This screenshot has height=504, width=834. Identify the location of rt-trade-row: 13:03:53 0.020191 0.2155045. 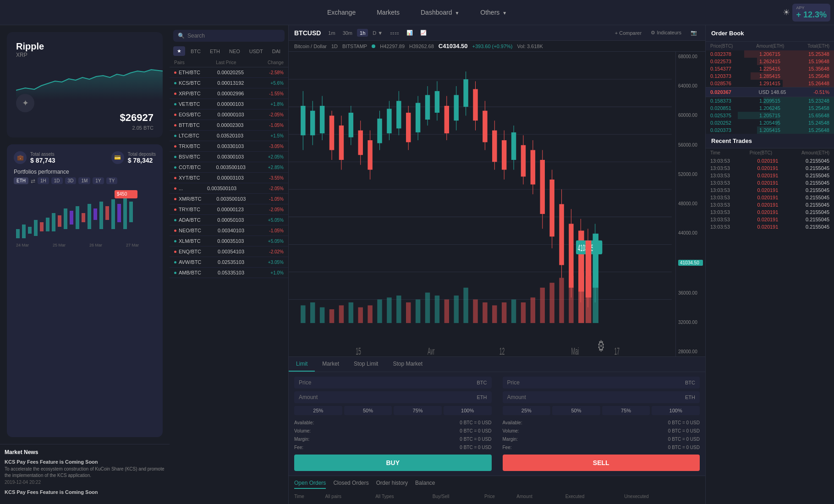
(770, 183).